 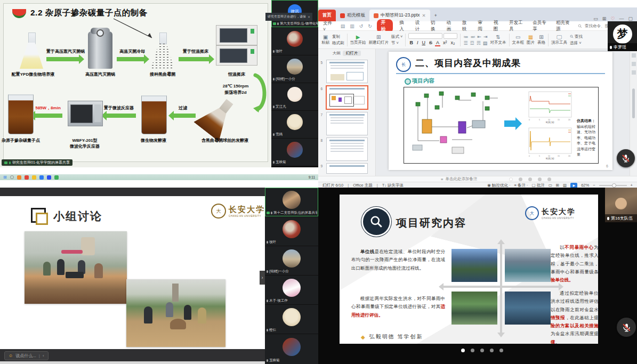 What do you see at coordinates (289, 17) in the screenshot?
I see `meeting-toast: 研究生答辩正在进行，请保持静音… ✕` at bounding box center [289, 17].